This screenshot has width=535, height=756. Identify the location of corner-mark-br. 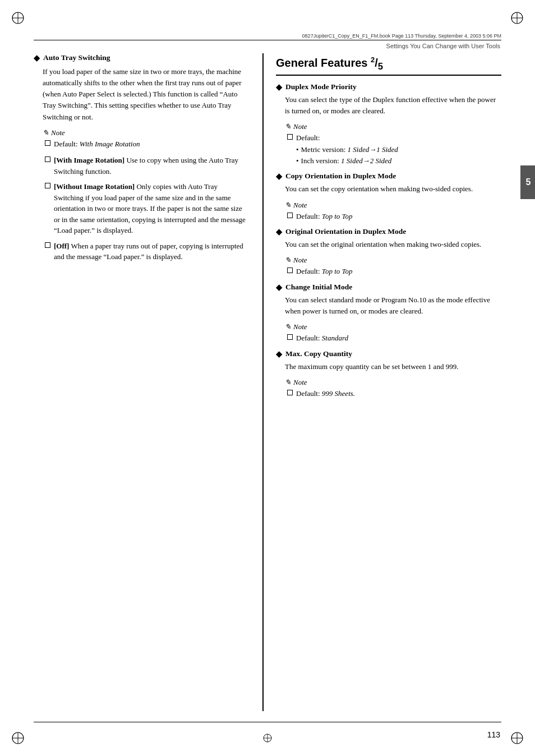
(517, 738).